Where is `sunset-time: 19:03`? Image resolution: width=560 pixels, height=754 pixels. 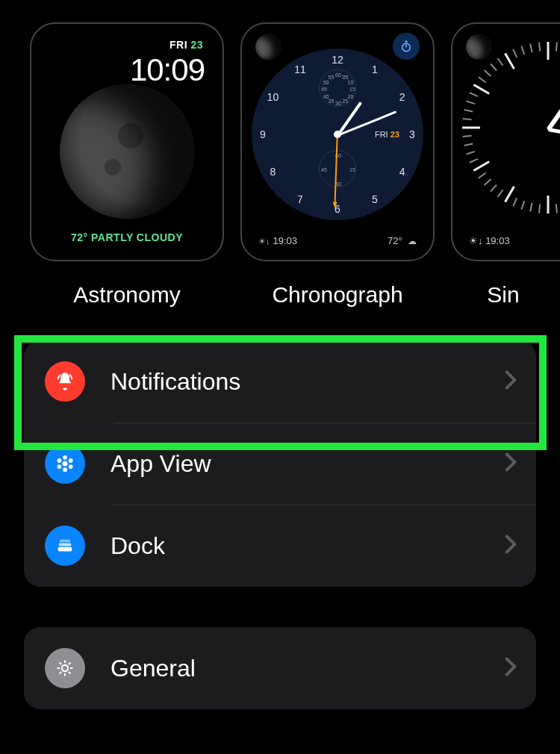 sunset-time: 19:03 is located at coordinates (497, 240).